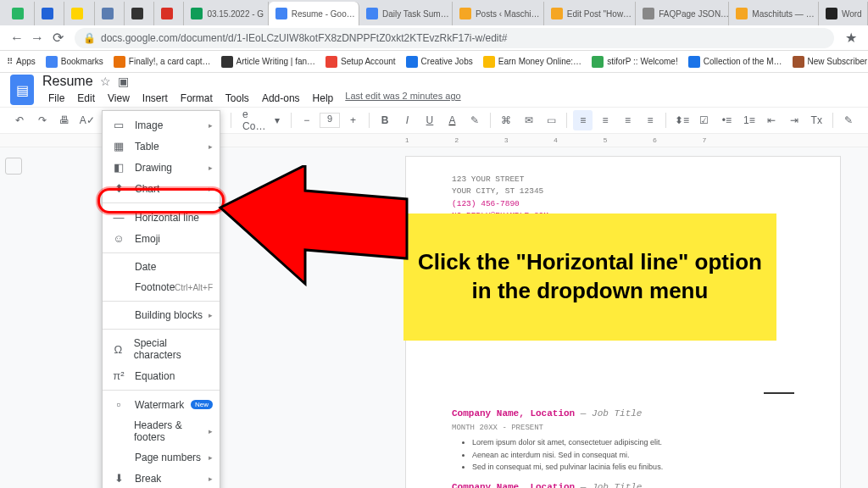  What do you see at coordinates (269, 62) in the screenshot?
I see `bookmark-item: Article Writing | fan…` at bounding box center [269, 62].